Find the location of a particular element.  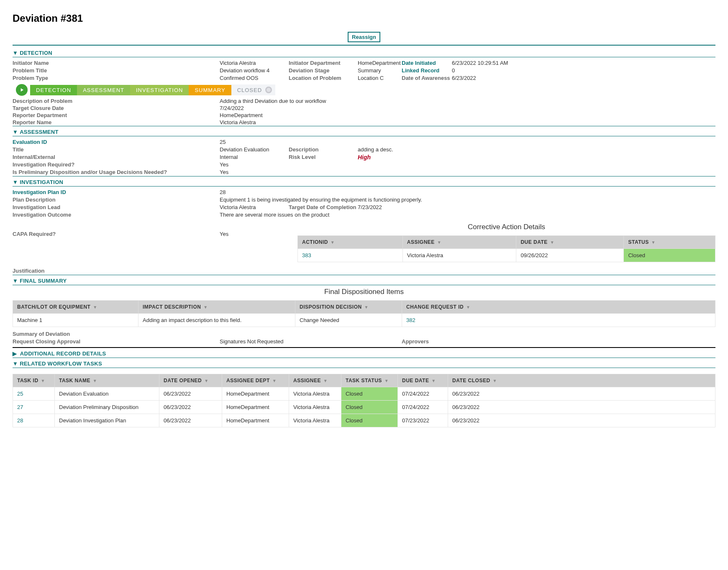

th-cr: CHANGE REQUEST ID ▼ is located at coordinates (559, 307).